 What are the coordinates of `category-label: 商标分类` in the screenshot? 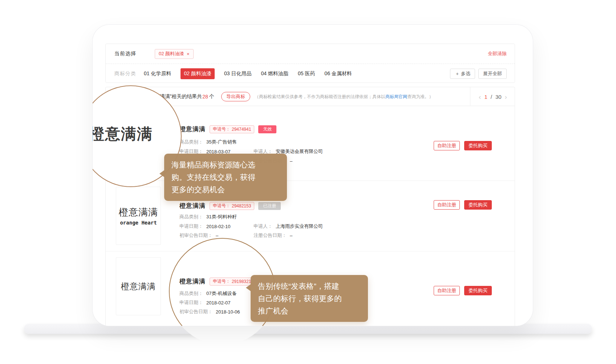 It's located at (125, 74).